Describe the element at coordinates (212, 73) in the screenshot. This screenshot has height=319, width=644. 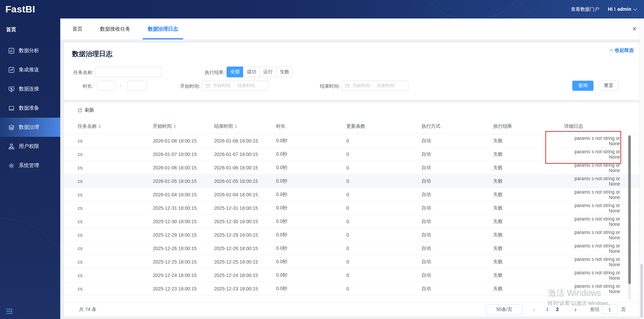
I see `exec-result-label: 执行结果:` at that location.